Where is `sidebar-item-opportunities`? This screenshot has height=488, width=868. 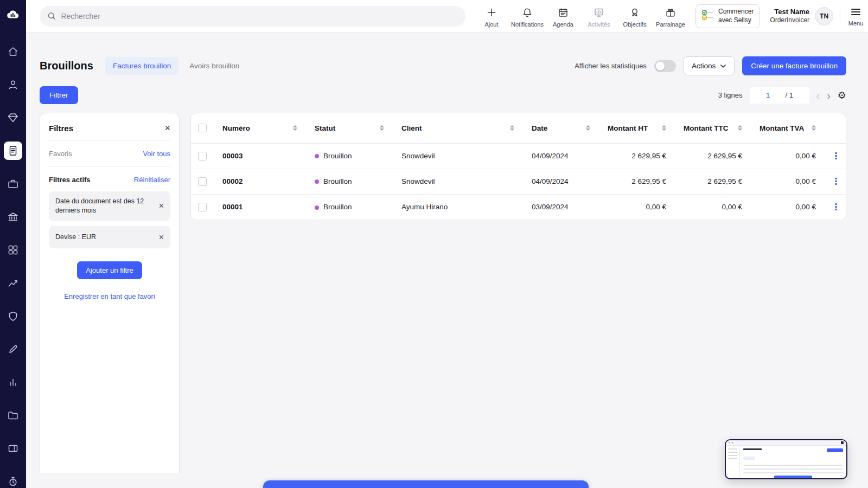
sidebar-item-opportunities is located at coordinates (13, 118).